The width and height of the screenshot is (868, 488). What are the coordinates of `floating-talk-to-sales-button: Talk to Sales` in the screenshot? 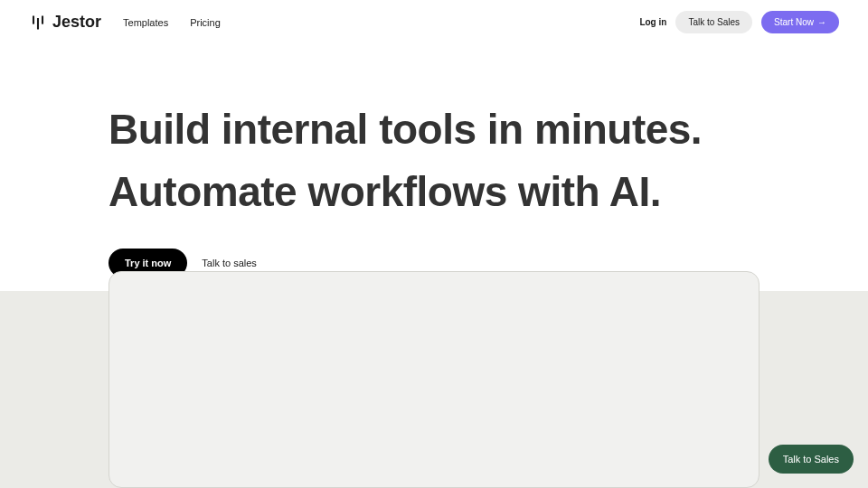 It's located at (811, 459).